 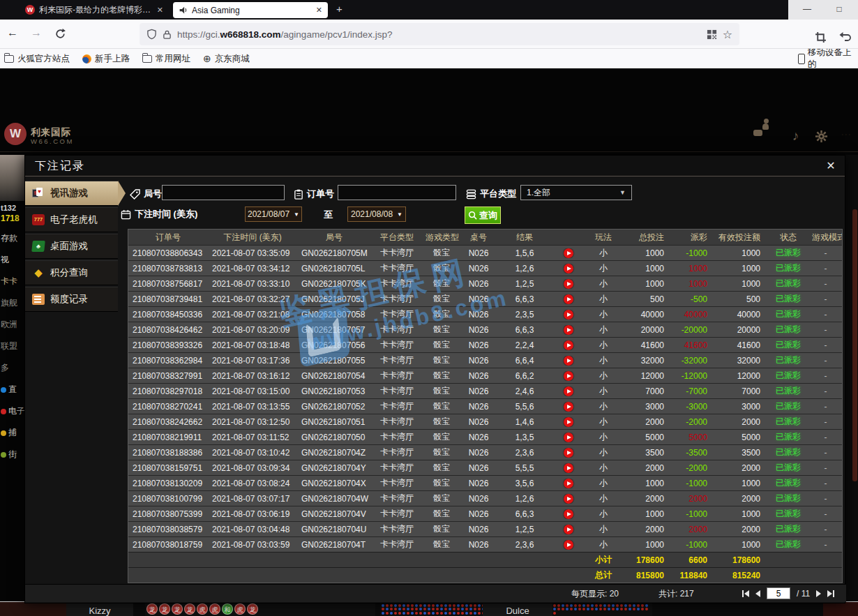 I want to click on modal-close-icon: ✕, so click(x=831, y=166).